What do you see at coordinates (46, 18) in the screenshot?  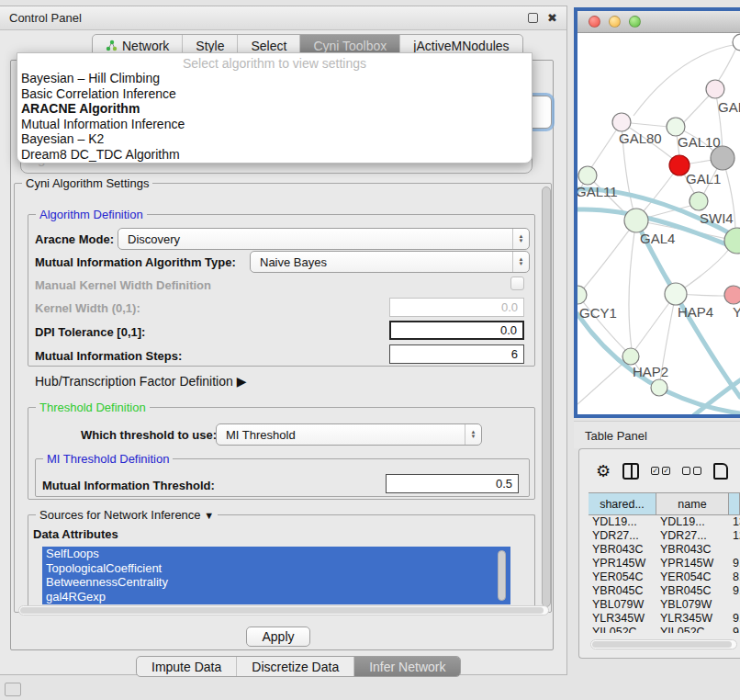 I see `control-panel-title: Control Panel` at bounding box center [46, 18].